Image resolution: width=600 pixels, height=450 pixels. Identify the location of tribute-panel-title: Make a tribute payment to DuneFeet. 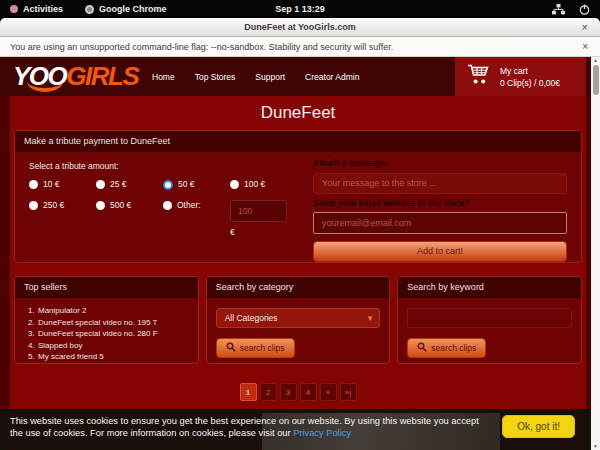
(298, 142).